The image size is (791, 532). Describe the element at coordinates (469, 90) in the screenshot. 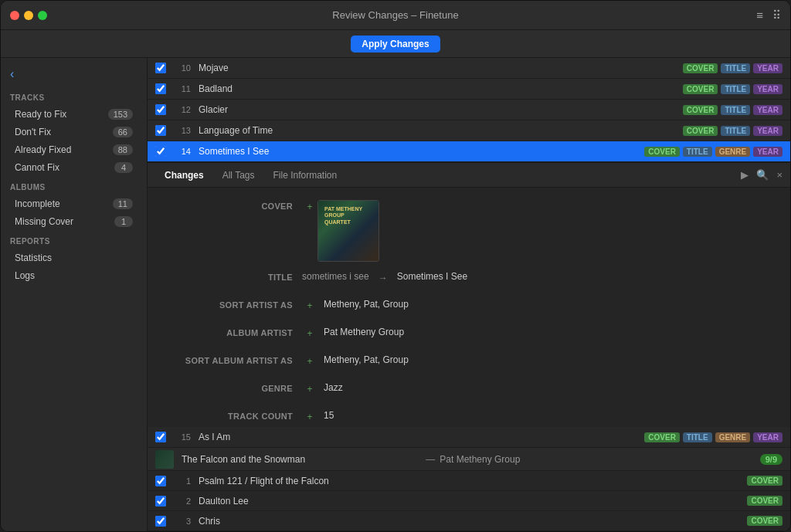

I see `table-row: 11 Badland COVER TITLE YEAR` at that location.